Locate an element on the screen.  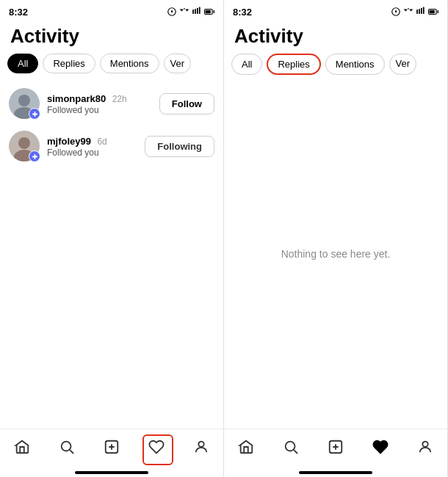
bottom-nav-right is located at coordinates (336, 449).